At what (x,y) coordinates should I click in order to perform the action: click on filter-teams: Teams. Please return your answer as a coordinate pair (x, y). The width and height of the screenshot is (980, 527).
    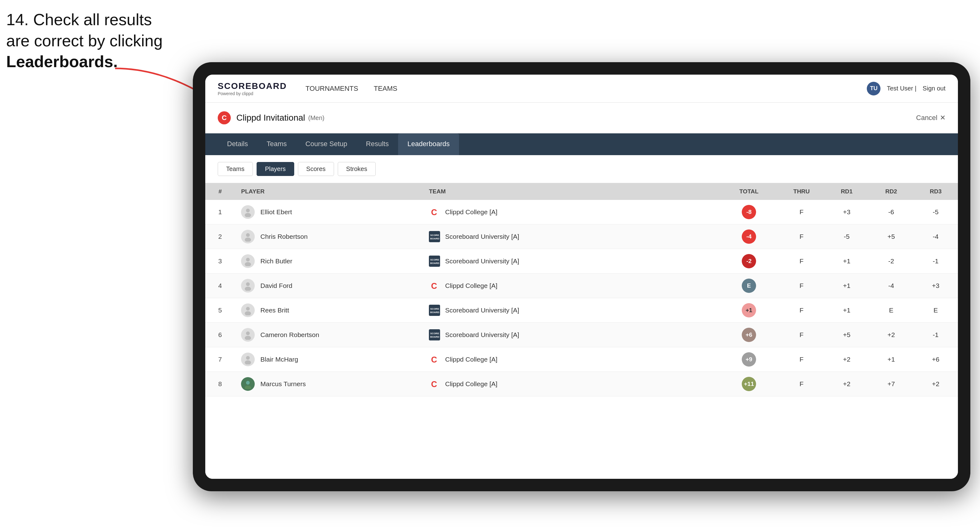
    Looking at the image, I should click on (235, 169).